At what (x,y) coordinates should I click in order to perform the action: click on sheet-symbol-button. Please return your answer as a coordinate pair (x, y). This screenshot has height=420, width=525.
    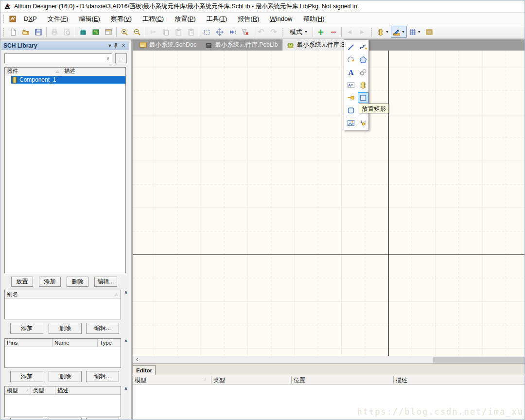
    Looking at the image, I should click on (429, 32).